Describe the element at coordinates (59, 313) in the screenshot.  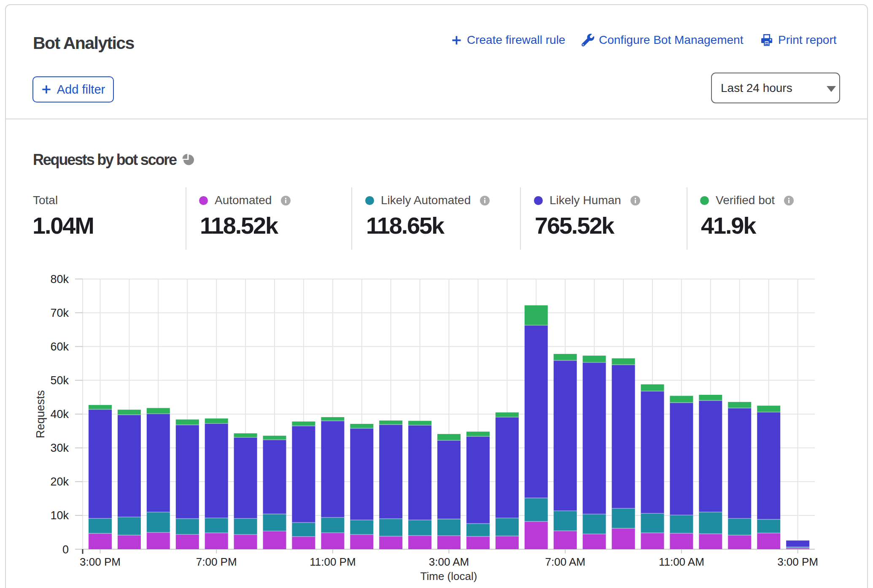
I see `svg-text: 70k` at that location.